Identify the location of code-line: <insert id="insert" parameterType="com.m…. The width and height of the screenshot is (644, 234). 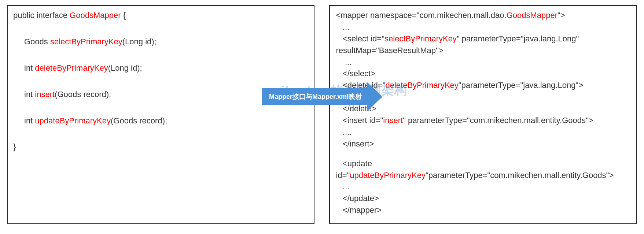
(483, 120).